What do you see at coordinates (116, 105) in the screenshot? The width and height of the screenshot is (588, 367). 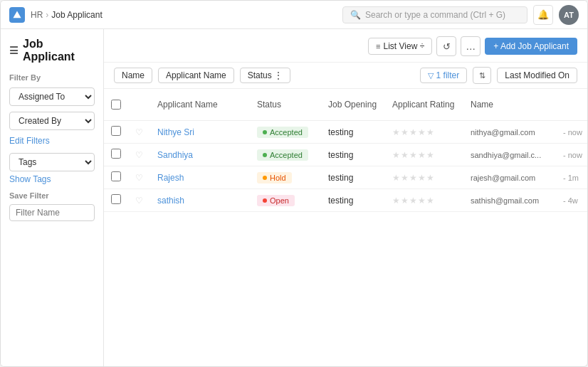 I see `select-all-checkbox` at bounding box center [116, 105].